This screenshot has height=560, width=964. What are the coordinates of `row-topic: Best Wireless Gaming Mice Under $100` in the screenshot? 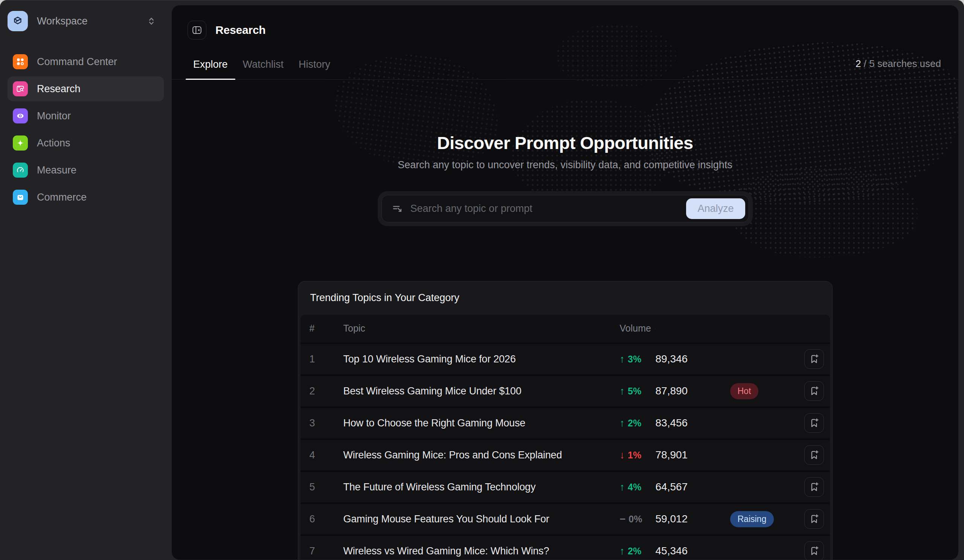 It's located at (482, 391).